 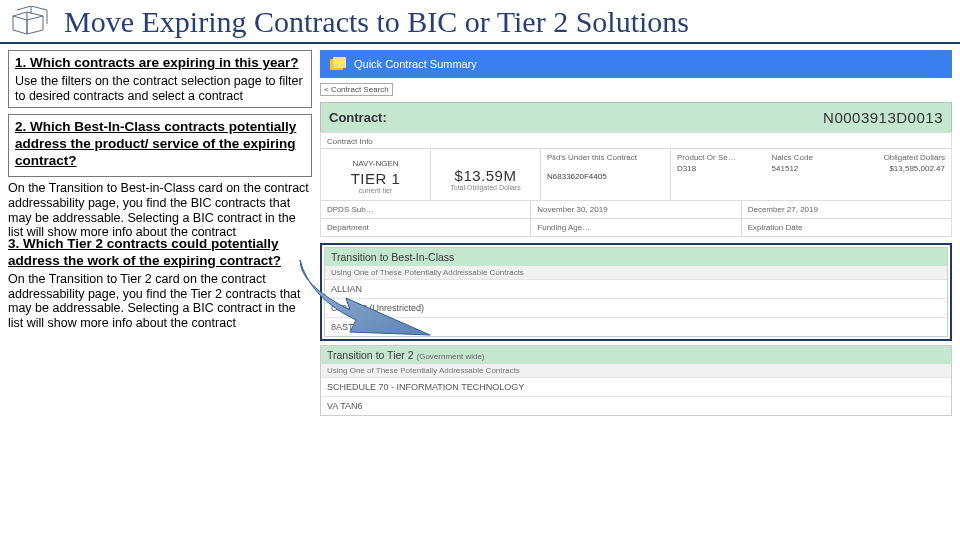 I want to click on step-1-box: 1. Which contracts are expiring in this …, so click(x=160, y=79).